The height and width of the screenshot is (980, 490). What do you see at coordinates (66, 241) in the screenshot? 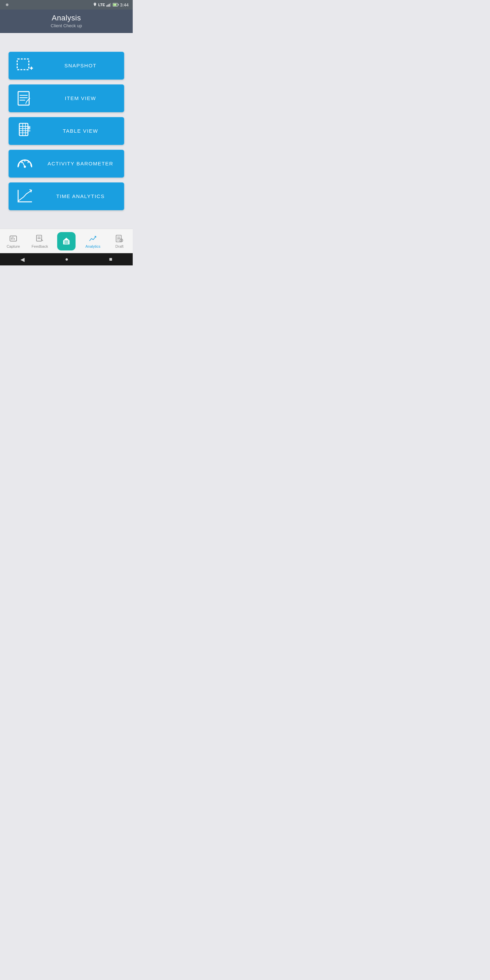
I see `nav-home-center` at bounding box center [66, 241].